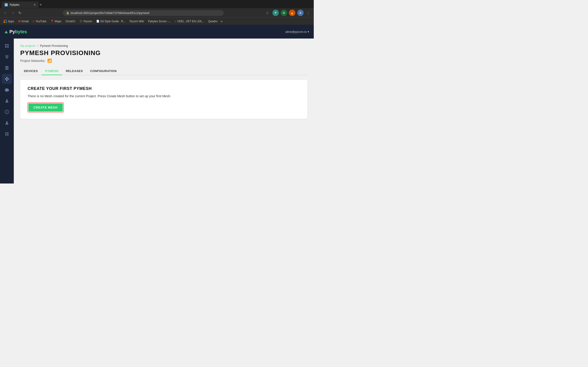 The width and height of the screenshot is (588, 367). I want to click on sidebar-item-mesh, so click(7, 79).